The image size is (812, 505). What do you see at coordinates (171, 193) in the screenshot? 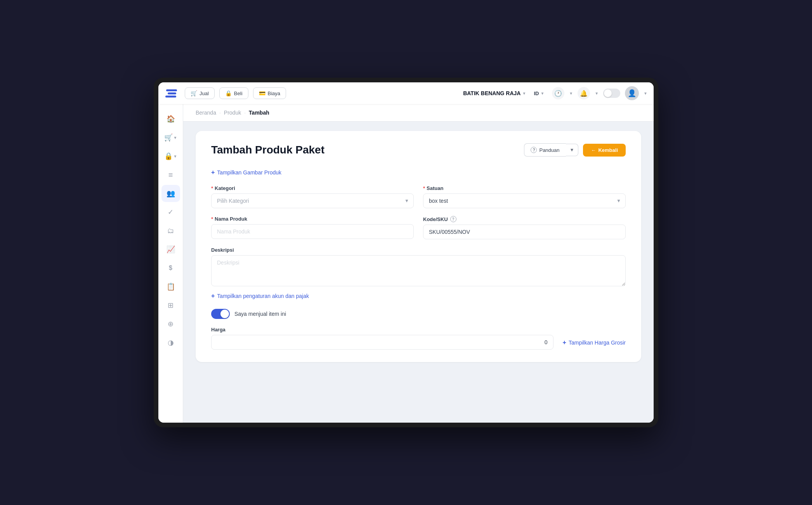
I see `contacts-icon: 👥` at bounding box center [171, 193].